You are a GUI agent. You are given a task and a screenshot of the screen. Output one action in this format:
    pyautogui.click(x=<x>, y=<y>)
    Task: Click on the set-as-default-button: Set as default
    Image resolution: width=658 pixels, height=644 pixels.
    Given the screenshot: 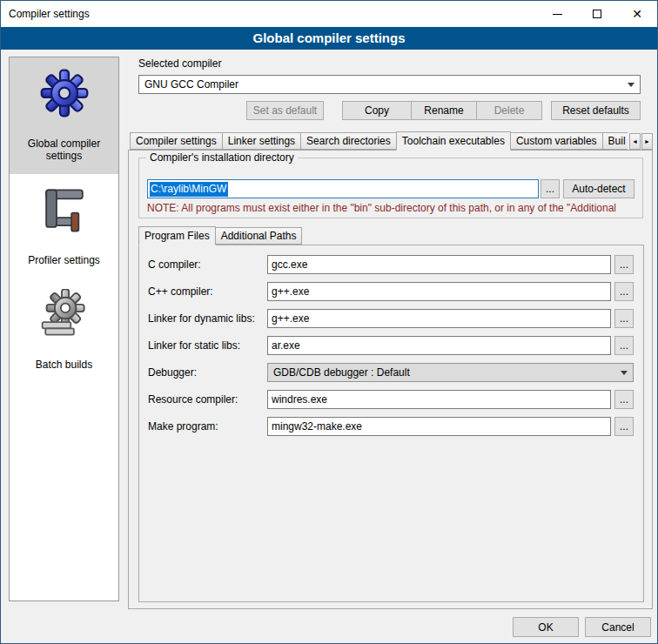 What is the action you would take?
    pyautogui.click(x=285, y=111)
    